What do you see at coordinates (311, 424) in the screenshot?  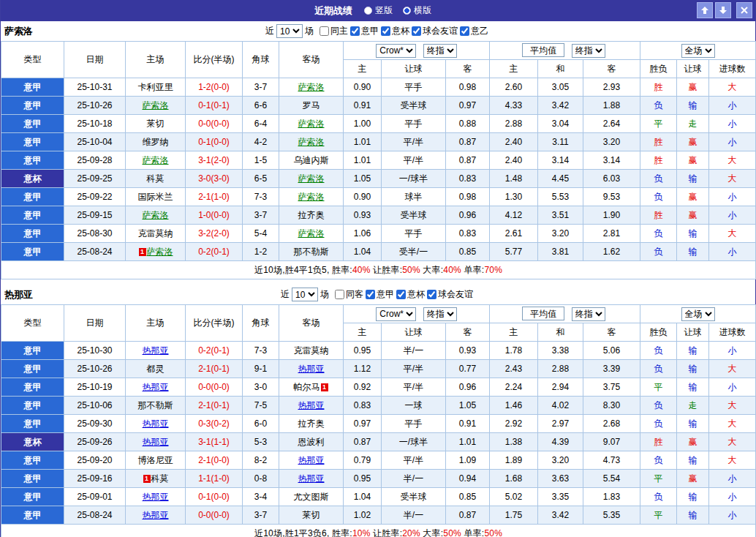 I see `team-cell: 拉齐奥` at bounding box center [311, 424].